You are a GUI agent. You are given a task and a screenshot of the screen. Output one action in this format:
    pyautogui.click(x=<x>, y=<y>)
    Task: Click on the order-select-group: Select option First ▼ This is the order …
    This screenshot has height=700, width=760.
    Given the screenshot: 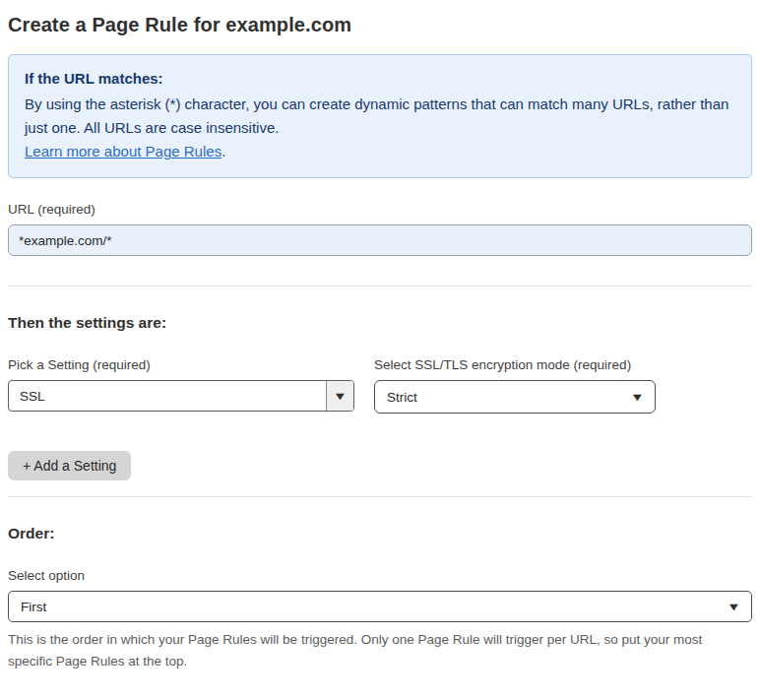 What is the action you would take?
    pyautogui.click(x=380, y=620)
    